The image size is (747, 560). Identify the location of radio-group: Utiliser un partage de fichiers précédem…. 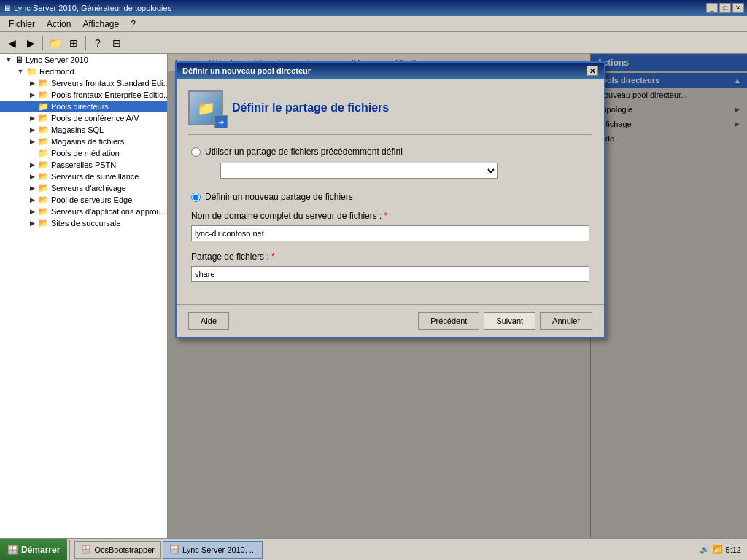
(390, 174).